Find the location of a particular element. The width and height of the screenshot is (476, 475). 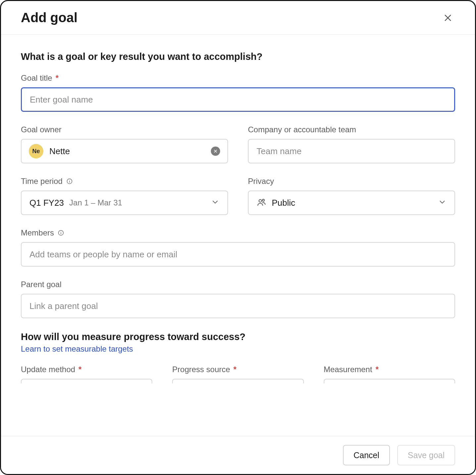

parent-goal-field: Parent goal is located at coordinates (238, 299).